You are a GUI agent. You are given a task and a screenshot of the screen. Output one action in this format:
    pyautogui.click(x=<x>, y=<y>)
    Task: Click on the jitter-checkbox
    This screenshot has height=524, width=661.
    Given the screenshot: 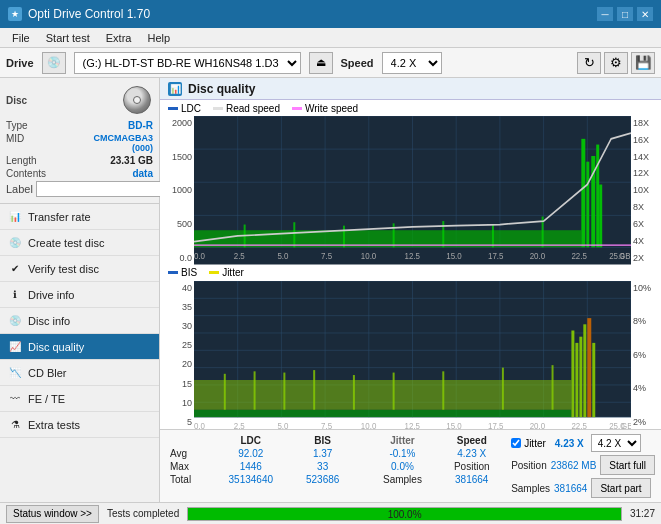 What is the action you would take?
    pyautogui.click(x=516, y=443)
    